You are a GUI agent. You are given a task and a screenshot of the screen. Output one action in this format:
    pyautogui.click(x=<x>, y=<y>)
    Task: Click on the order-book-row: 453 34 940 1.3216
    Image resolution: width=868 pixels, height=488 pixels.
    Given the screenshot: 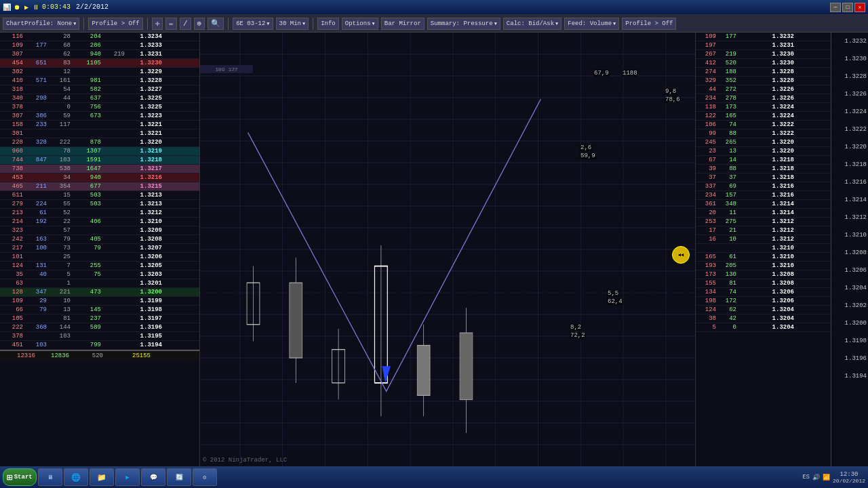 What is the action you would take?
    pyautogui.click(x=100, y=178)
    